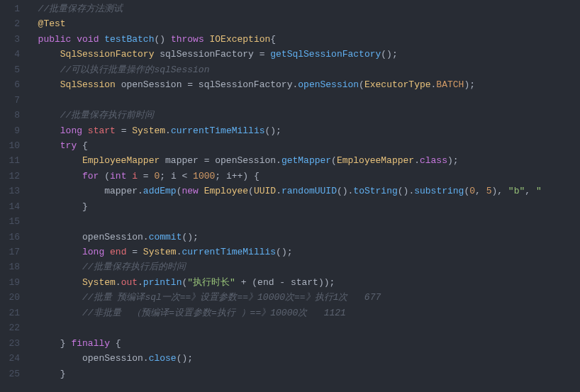 This screenshot has height=392, width=580. What do you see at coordinates (303, 9) in the screenshot?
I see `code-line: //批量保存方法测试` at bounding box center [303, 9].